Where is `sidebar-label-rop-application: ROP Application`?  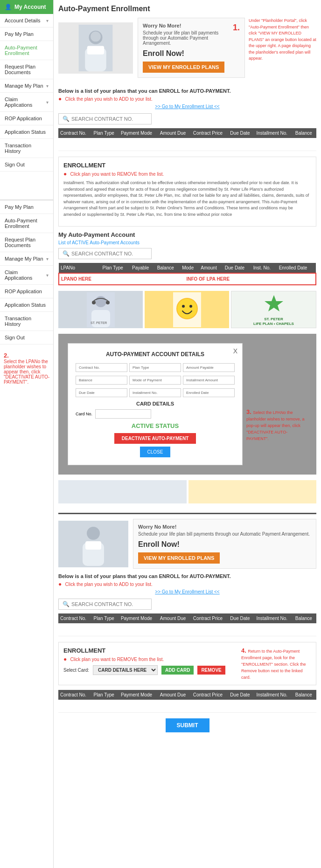 sidebar-label-rop-application: ROP Application is located at coordinates (23, 118).